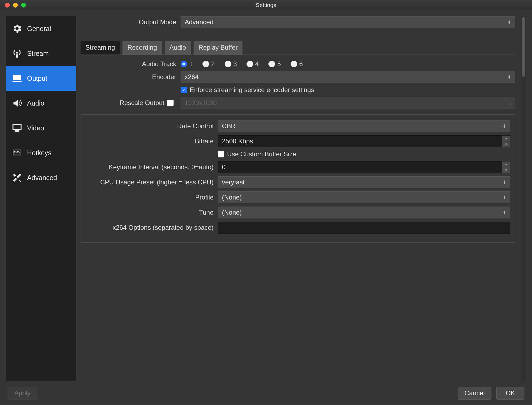 This screenshot has width=532, height=405. Describe the element at coordinates (41, 29) in the screenshot. I see `sidebar-item-general: General` at that location.